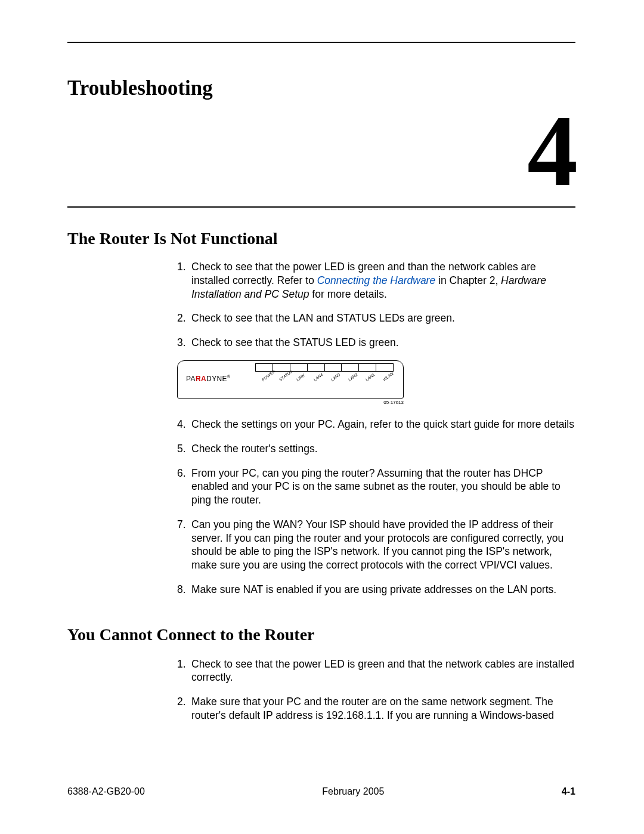 This screenshot has width=644, height=834. What do you see at coordinates (376, 319) in the screenshot?
I see `step-2: Check to see that the LAN and STATUS LED…` at bounding box center [376, 319].